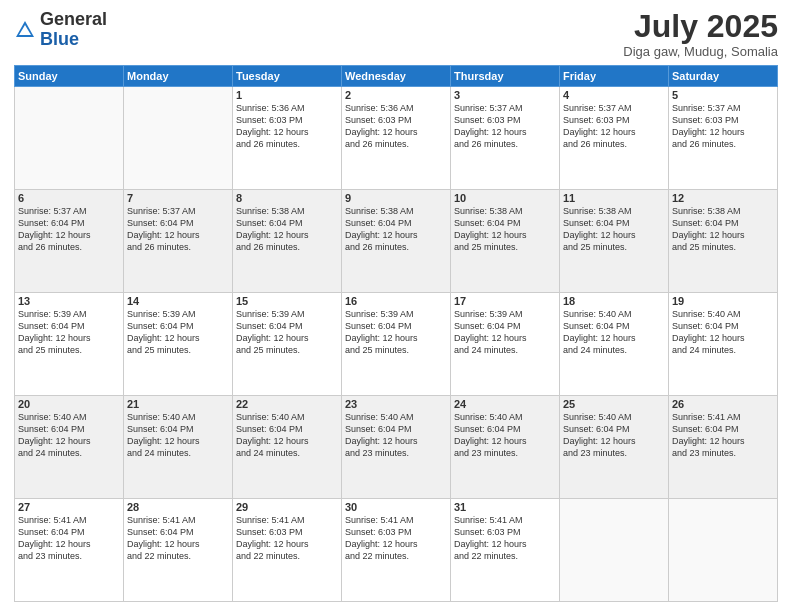 This screenshot has width=792, height=612. What do you see at coordinates (70, 448) in the screenshot?
I see `calendar-day-cell: 20Sunrise: 5:40 AMSunset: 6:04 PMDayligh…` at bounding box center [70, 448].